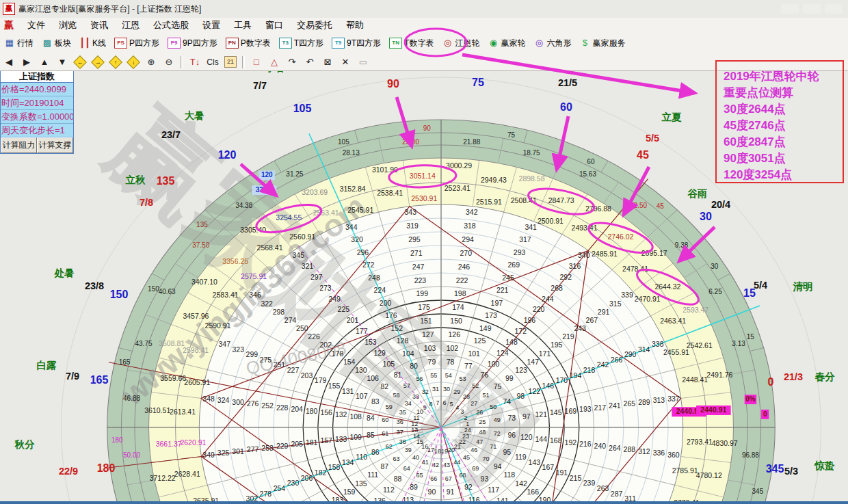 This screenshot has width=848, height=504. Describe the element at coordinates (466, 436) in the screenshot. I see `wheel-label: 23` at that location.